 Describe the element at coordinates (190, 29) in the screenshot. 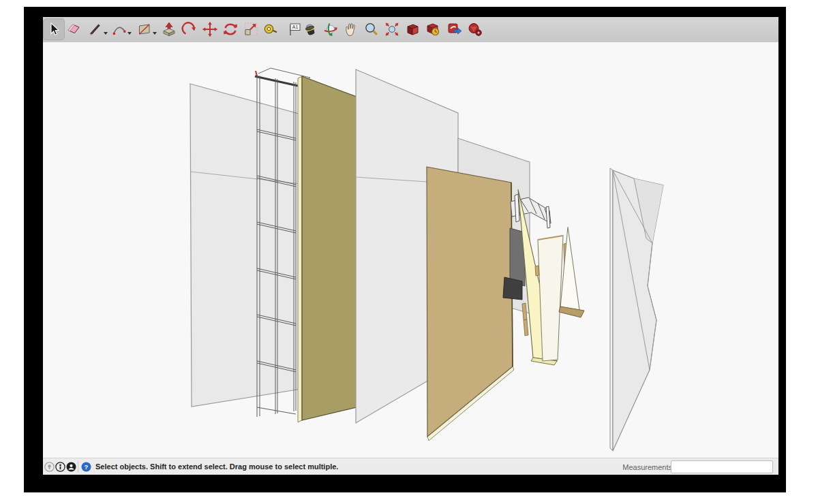

I see `offset-icon` at that location.